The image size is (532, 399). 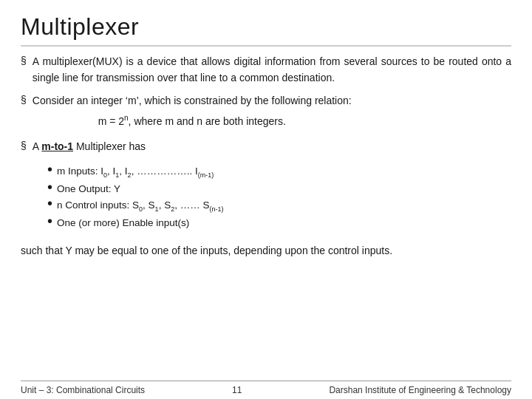 What do you see at coordinates (89, 147) in the screenshot?
I see `bullet-3-text: A m-to-1 Multiplexer has` at bounding box center [89, 147].